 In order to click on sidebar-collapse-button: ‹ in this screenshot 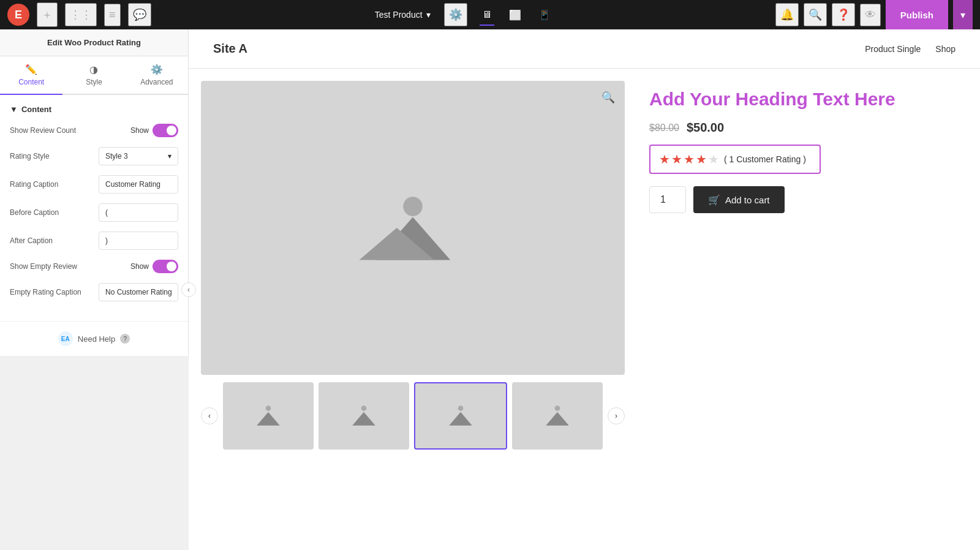, I will do `click(189, 290)`.